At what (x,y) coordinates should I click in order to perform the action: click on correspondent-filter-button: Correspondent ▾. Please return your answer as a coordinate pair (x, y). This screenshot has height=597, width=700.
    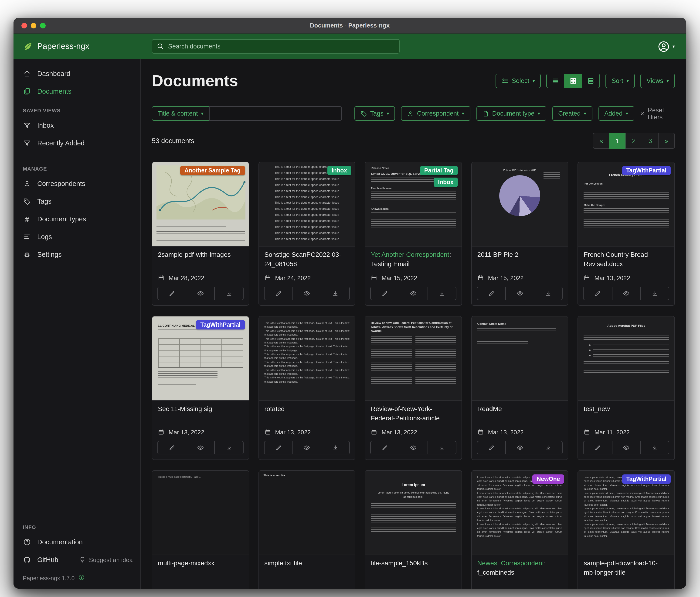
    Looking at the image, I should click on (436, 114).